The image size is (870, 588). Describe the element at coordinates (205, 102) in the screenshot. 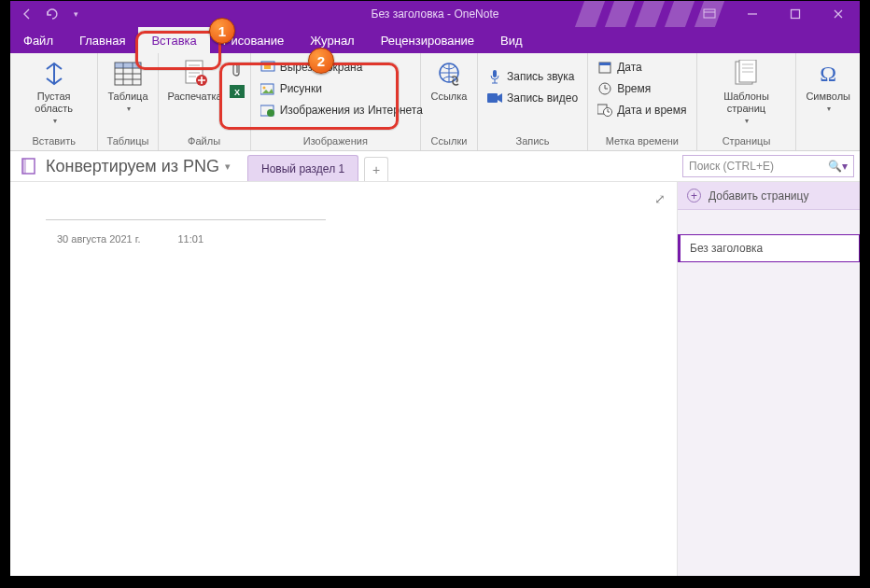

I see `group-files: Распечатка X Файлы` at that location.